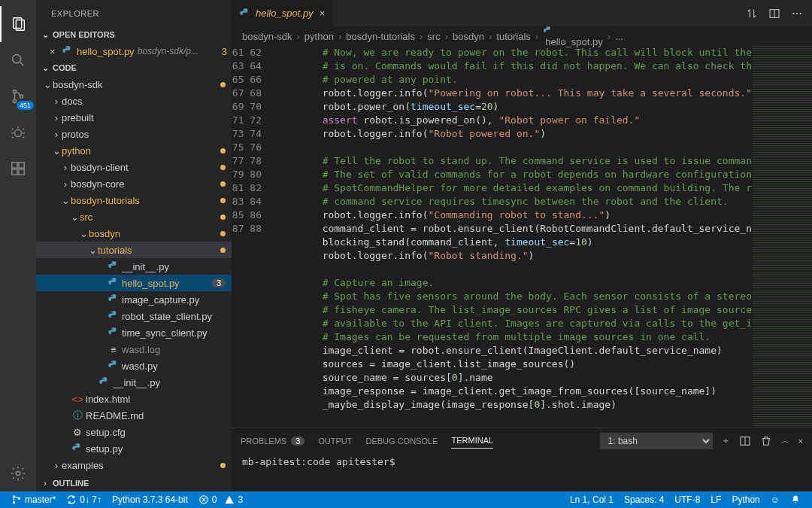 The height and width of the screenshot is (508, 812). What do you see at coordinates (620, 36) in the screenshot?
I see `breadcrumb-item: ...` at bounding box center [620, 36].